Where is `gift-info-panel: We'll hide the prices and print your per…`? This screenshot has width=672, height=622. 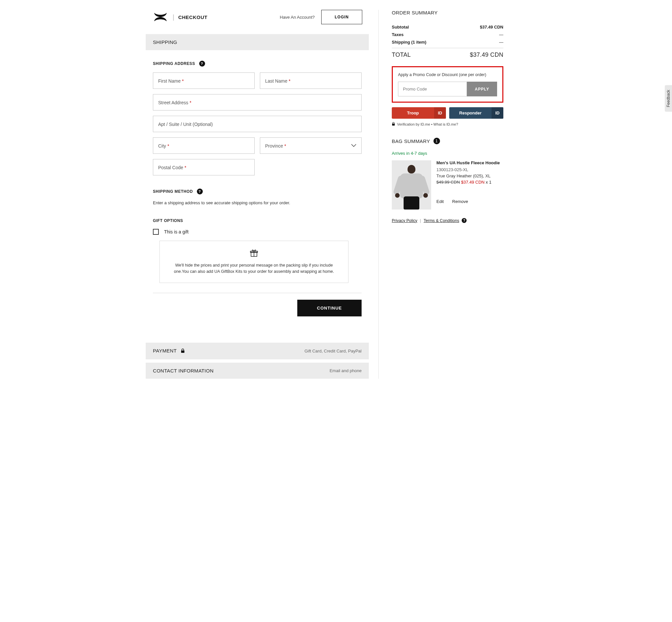
gift-info-panel: We'll hide the prices and print your per… is located at coordinates (254, 262).